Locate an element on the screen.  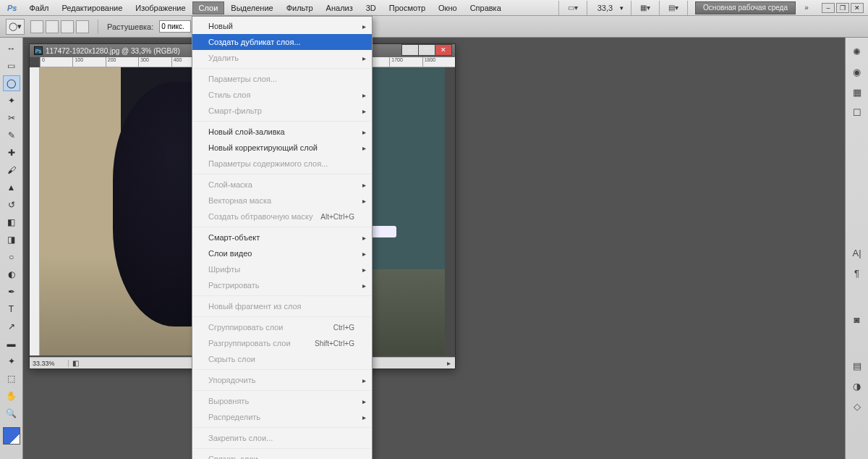
layers-icon: ▤ is located at coordinates (857, 366).